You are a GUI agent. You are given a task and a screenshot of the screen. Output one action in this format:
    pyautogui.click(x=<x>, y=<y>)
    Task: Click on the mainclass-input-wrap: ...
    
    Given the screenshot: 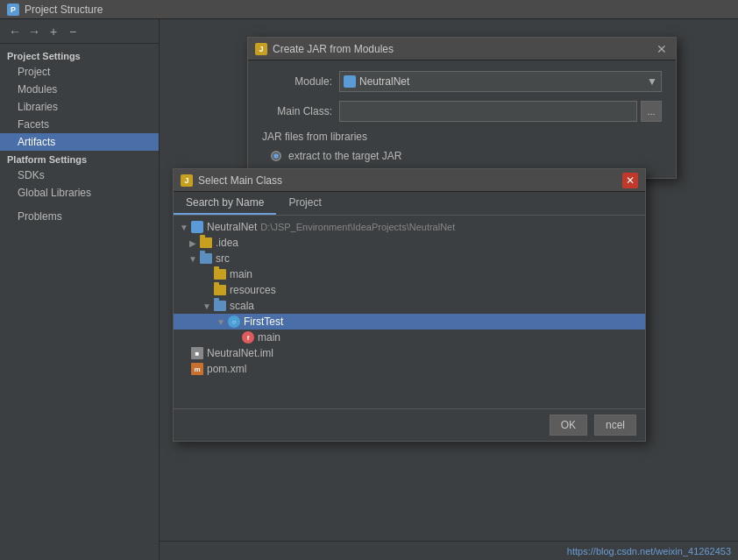 What is the action you would take?
    pyautogui.click(x=500, y=111)
    